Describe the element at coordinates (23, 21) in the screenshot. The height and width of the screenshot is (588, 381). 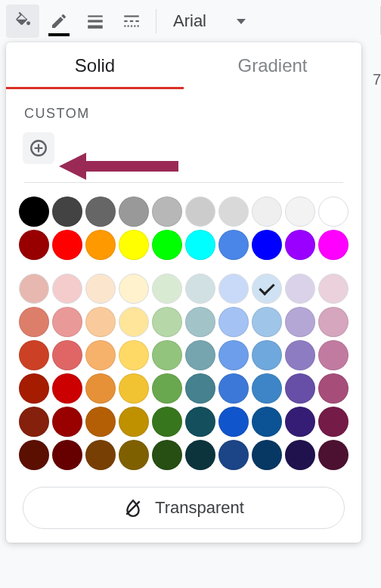
I see `fill-icon` at that location.